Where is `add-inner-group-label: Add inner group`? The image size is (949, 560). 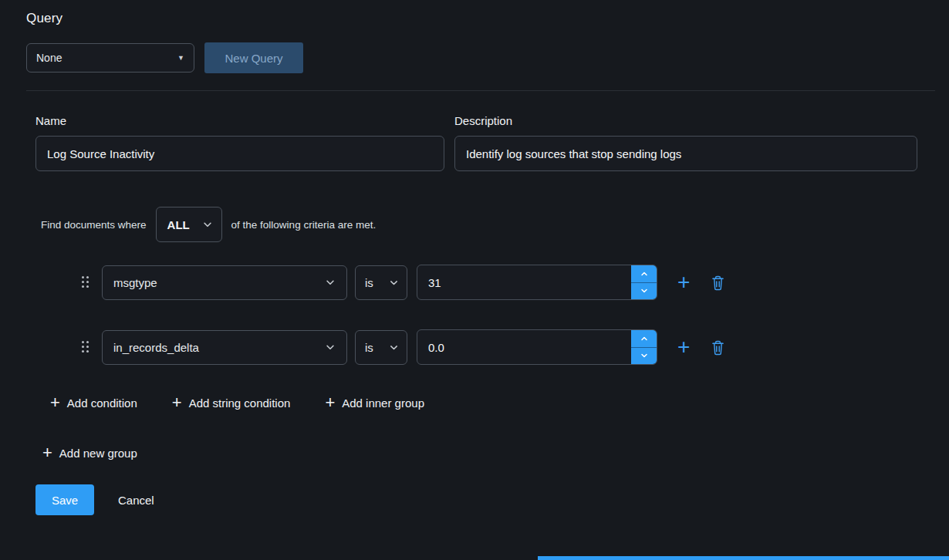 add-inner-group-label: Add inner group is located at coordinates (383, 403).